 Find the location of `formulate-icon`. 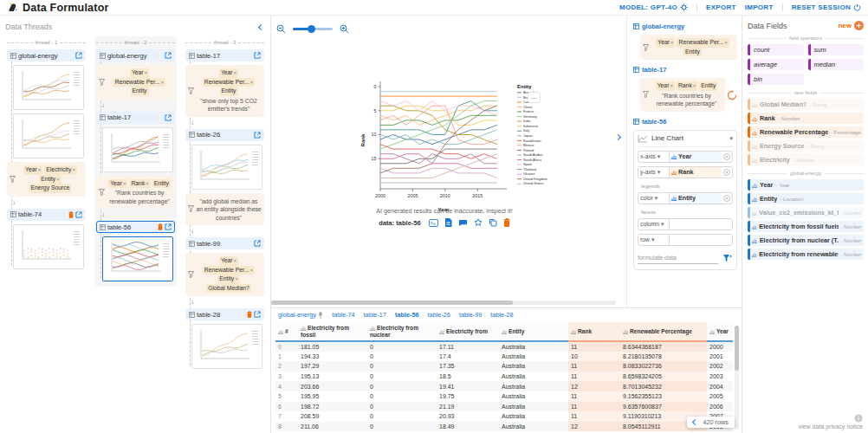

formulate-icon is located at coordinates (728, 258).